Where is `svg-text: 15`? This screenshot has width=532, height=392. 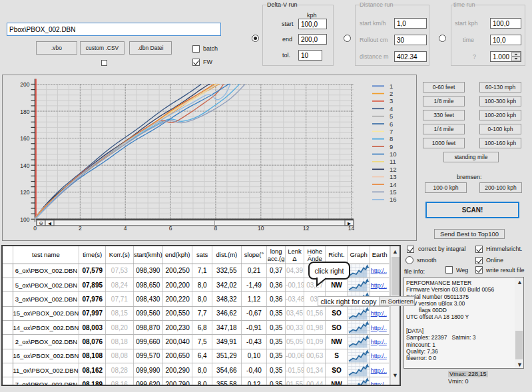 svg-text: 15 is located at coordinates (393, 192).